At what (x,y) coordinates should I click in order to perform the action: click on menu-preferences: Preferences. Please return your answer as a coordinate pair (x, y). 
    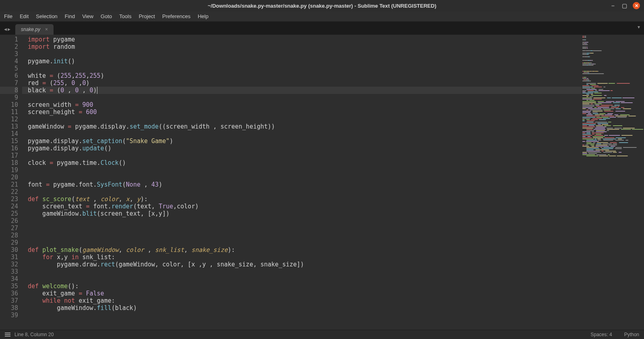
    Looking at the image, I should click on (176, 16).